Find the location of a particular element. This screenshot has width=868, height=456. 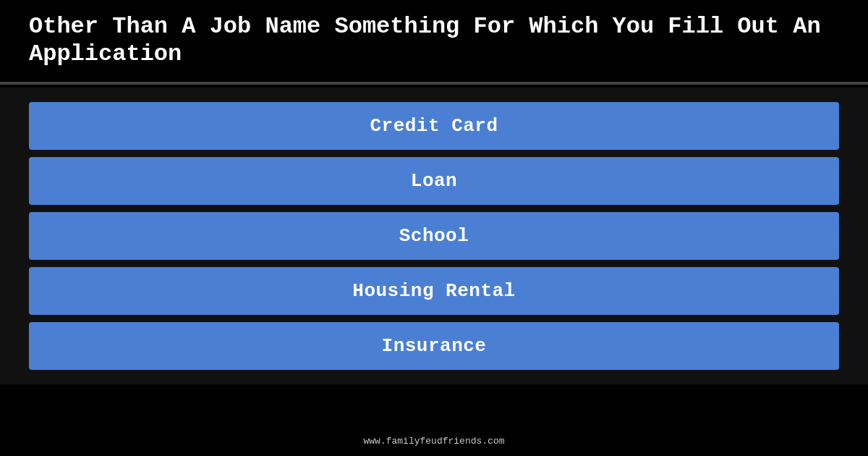

answer-label-4: Housing Rental is located at coordinates (434, 291).